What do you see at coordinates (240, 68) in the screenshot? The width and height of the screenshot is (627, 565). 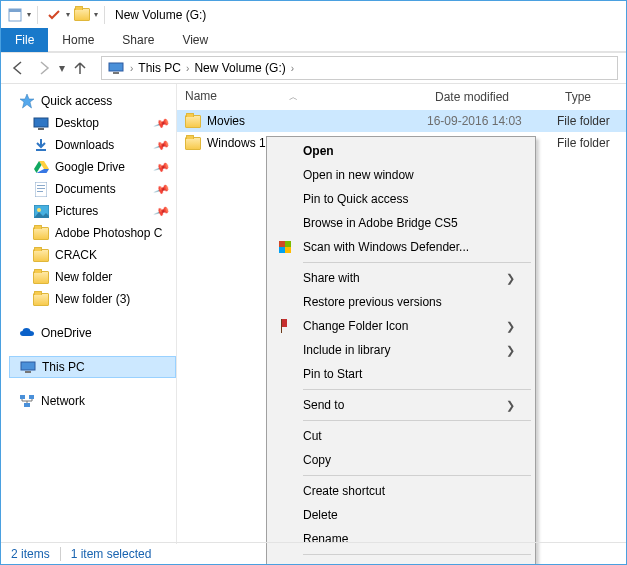 I see `breadcrumb-segment: New Volume (G:)` at bounding box center [240, 68].